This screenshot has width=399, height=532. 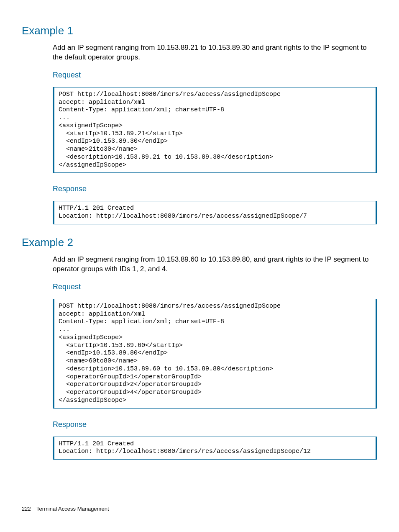 I want to click on heading-example-1: Example 1, so click(x=200, y=31).